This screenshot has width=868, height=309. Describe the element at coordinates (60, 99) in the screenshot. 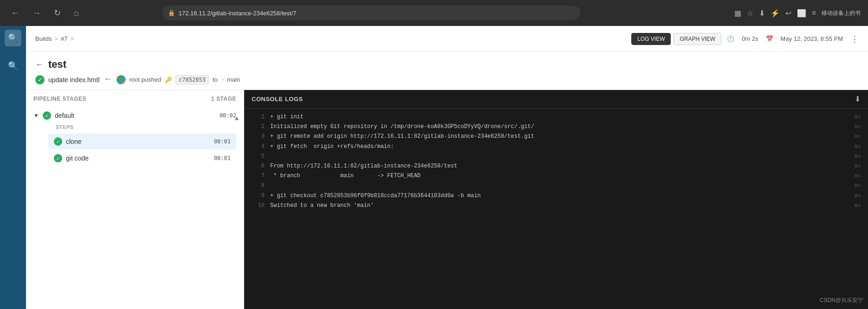

I see `pipeline-stages-label: PIPELINE STAGES` at that location.